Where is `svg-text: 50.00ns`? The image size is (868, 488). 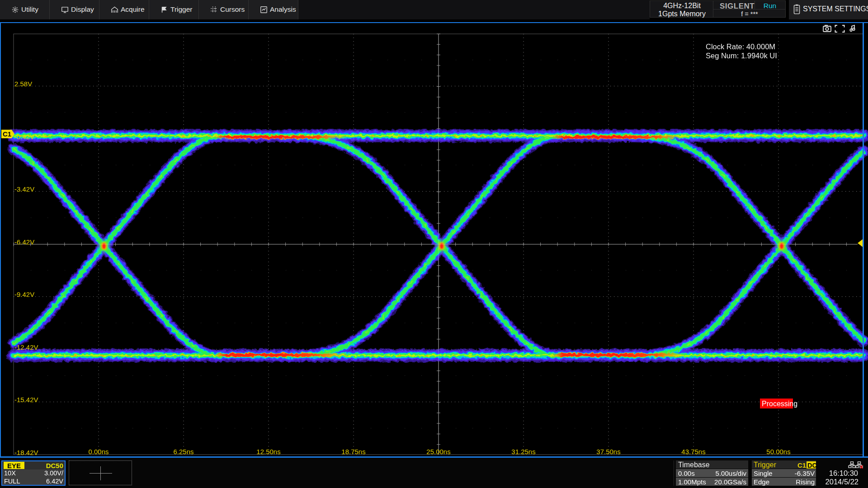 svg-text: 50.00ns is located at coordinates (778, 452).